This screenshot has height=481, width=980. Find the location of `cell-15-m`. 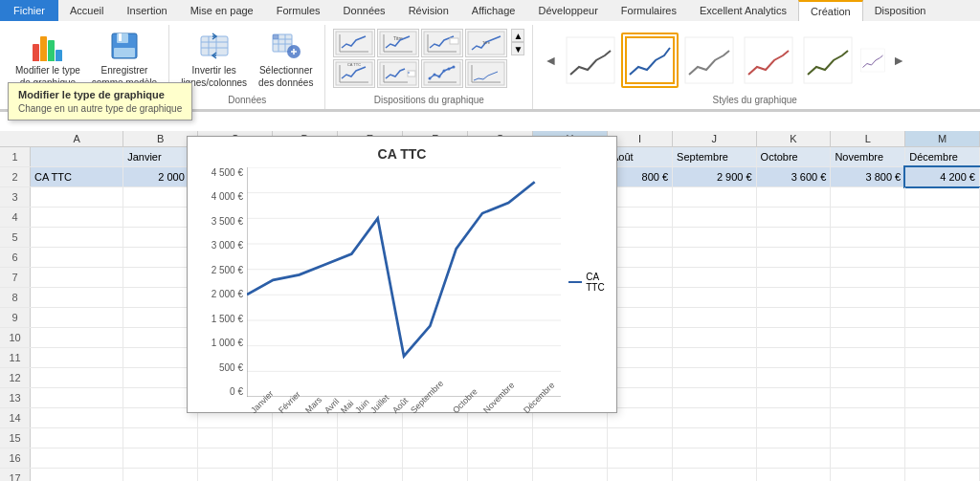

cell-15-m is located at coordinates (943, 438).